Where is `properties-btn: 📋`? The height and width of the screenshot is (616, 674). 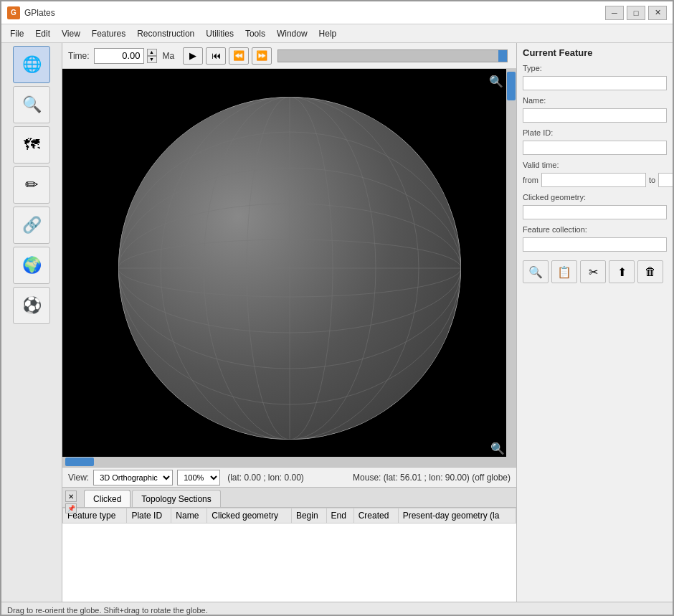
properties-btn: 📋 is located at coordinates (564, 272).